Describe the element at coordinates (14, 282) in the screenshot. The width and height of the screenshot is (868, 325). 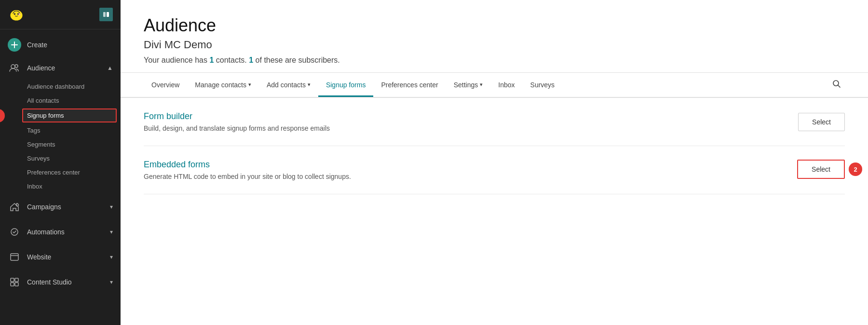
I see `content-studio-icon` at that location.